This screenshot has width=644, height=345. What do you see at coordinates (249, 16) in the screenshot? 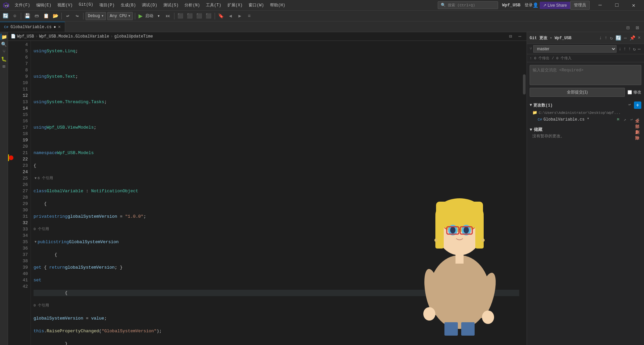
I see `toolbar-bm-list: ≡` at bounding box center [249, 16].